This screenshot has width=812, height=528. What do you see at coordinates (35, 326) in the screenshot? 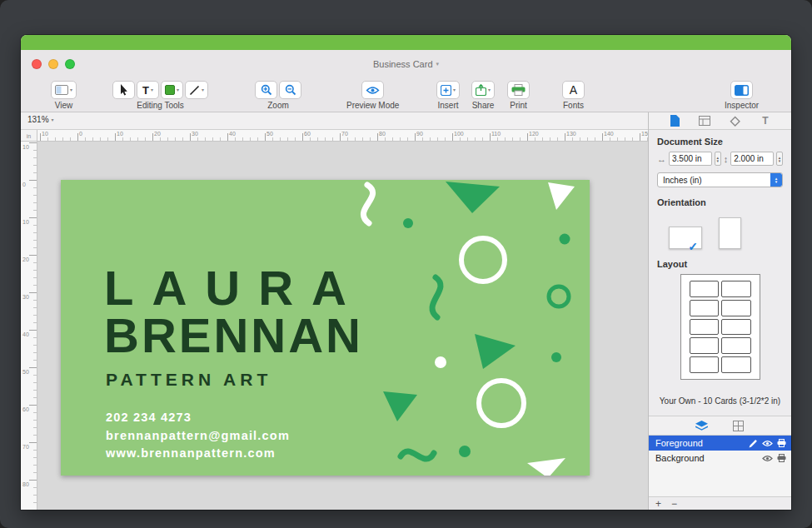
I see `ruler-minor-ticks` at bounding box center [35, 326].